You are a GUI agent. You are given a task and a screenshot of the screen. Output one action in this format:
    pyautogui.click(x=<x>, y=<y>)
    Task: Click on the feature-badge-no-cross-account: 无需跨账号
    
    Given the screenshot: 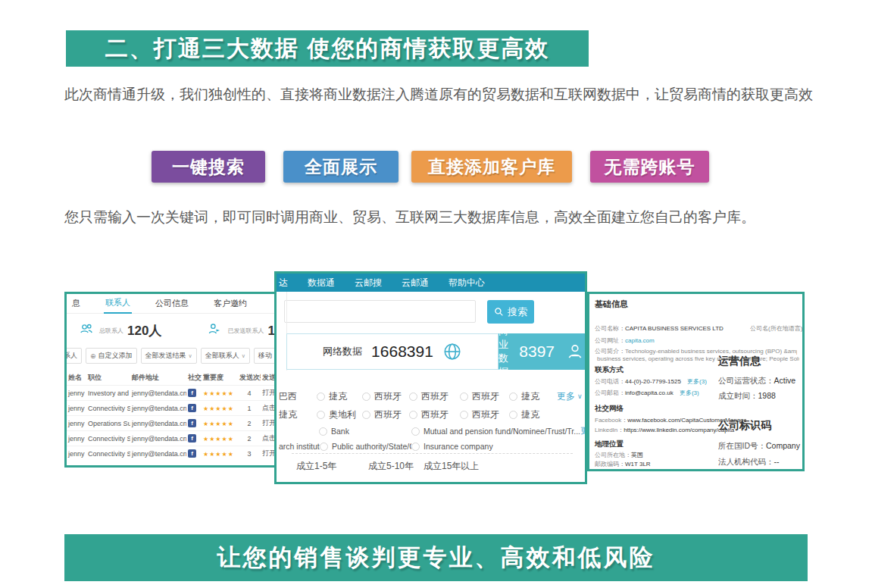 What is the action you would take?
    pyautogui.click(x=650, y=167)
    